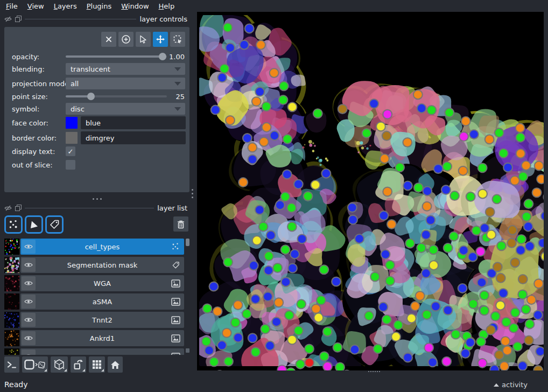  Describe the element at coordinates (515, 384) in the screenshot. I see `activity-label: activity` at that location.